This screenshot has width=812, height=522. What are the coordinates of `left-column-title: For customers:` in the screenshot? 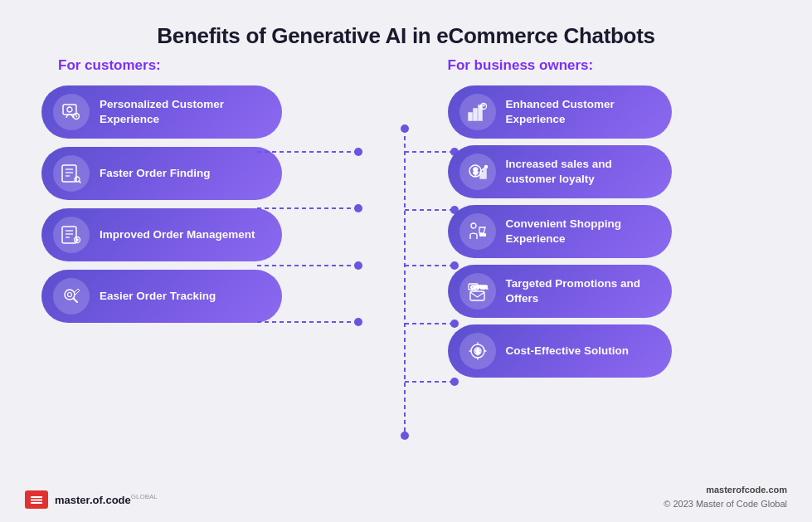 It's located at (109, 66).